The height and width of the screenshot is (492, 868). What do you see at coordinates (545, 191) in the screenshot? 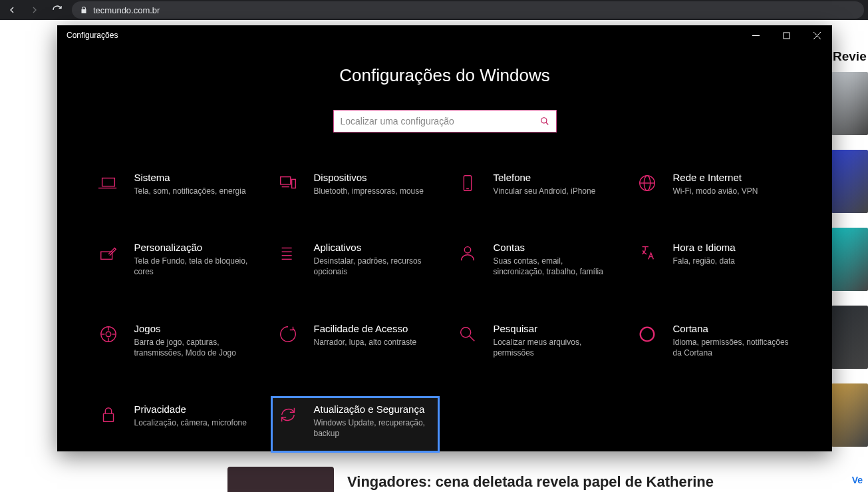
I see `settings-item-subtitle: Vincular seu Android, iPhone` at bounding box center [545, 191].